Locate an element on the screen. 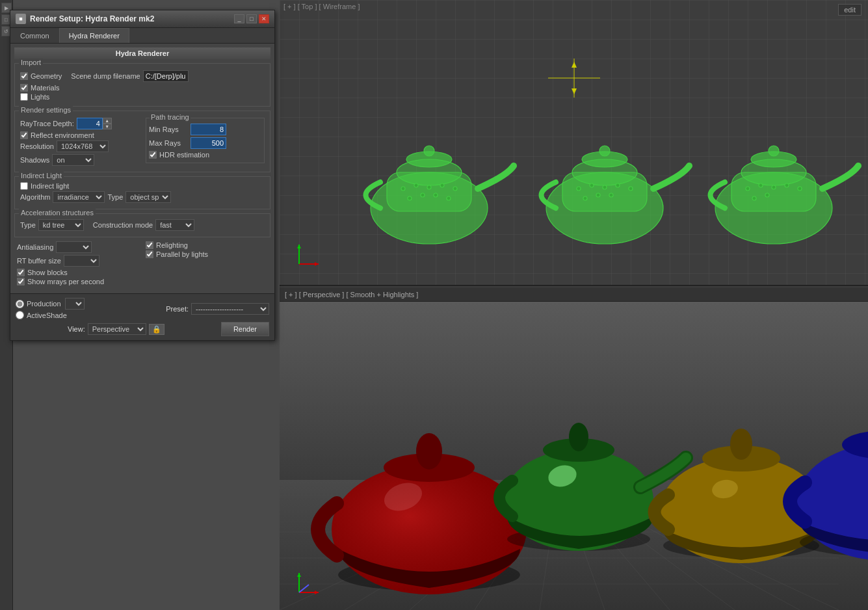 This screenshot has height=610, width=868. materials-checkbox is located at coordinates (24, 88).